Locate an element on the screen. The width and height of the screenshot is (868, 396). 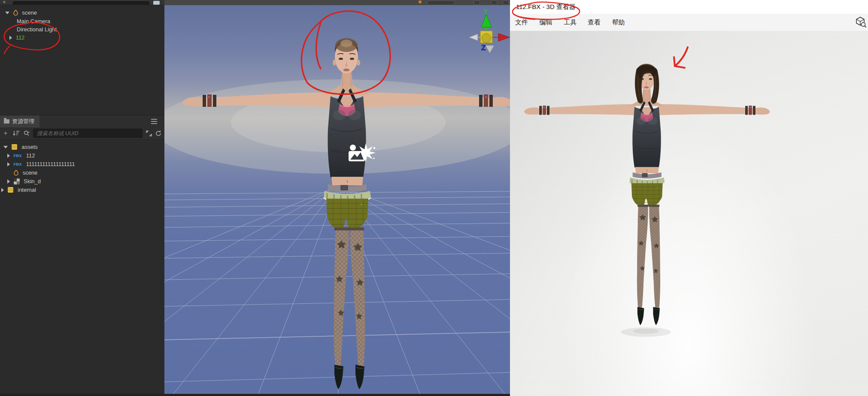
sort-icon is located at coordinates (16, 133).